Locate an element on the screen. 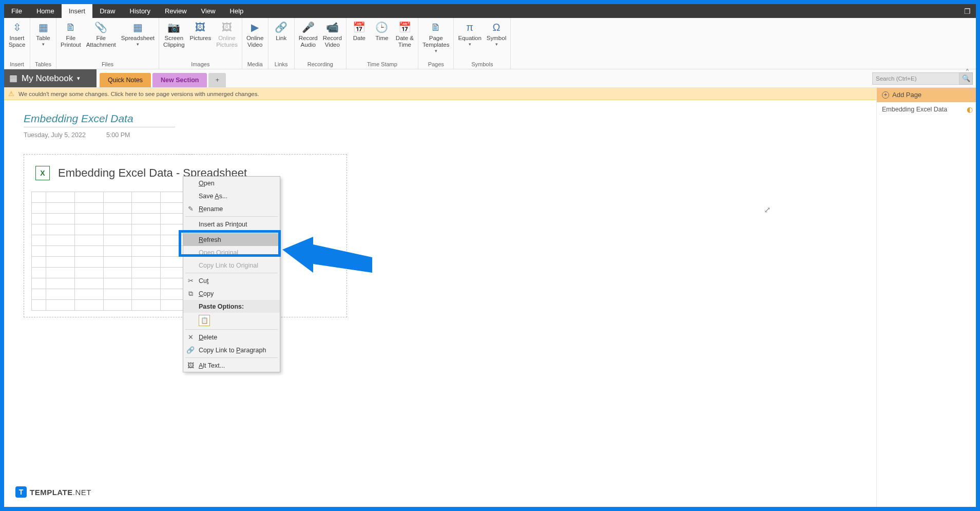  menu-review: Review is located at coordinates (176, 11).